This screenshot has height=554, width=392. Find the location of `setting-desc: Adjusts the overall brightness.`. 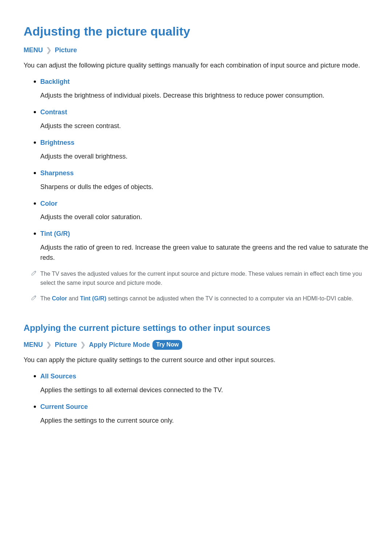

setting-desc: Adjusts the overall brightness. is located at coordinates (204, 157).